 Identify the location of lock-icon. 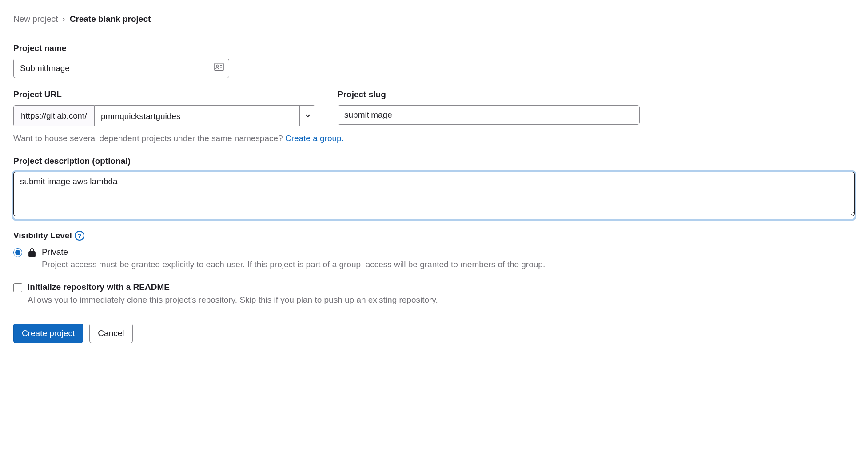
(32, 253).